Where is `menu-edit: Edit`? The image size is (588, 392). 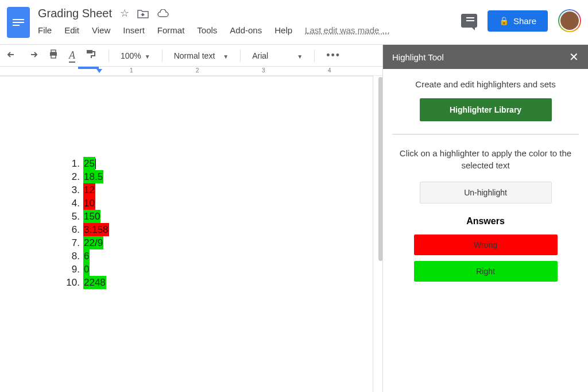 menu-edit: Edit is located at coordinates (72, 30).